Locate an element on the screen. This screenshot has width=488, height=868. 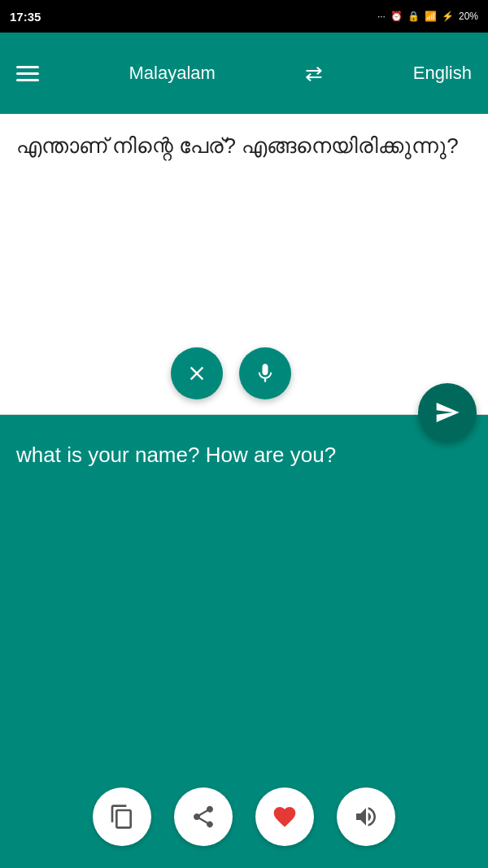
copy-icon is located at coordinates (122, 817).